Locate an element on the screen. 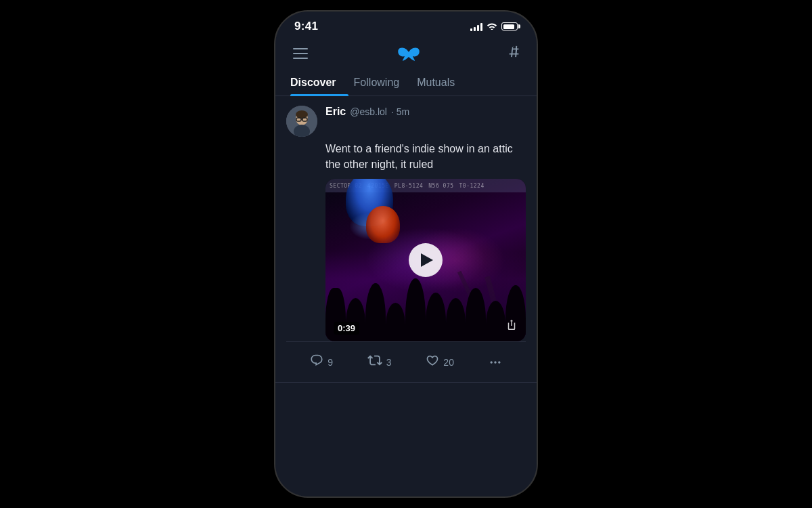 The width and height of the screenshot is (812, 508). wifi-icon is located at coordinates (492, 27).